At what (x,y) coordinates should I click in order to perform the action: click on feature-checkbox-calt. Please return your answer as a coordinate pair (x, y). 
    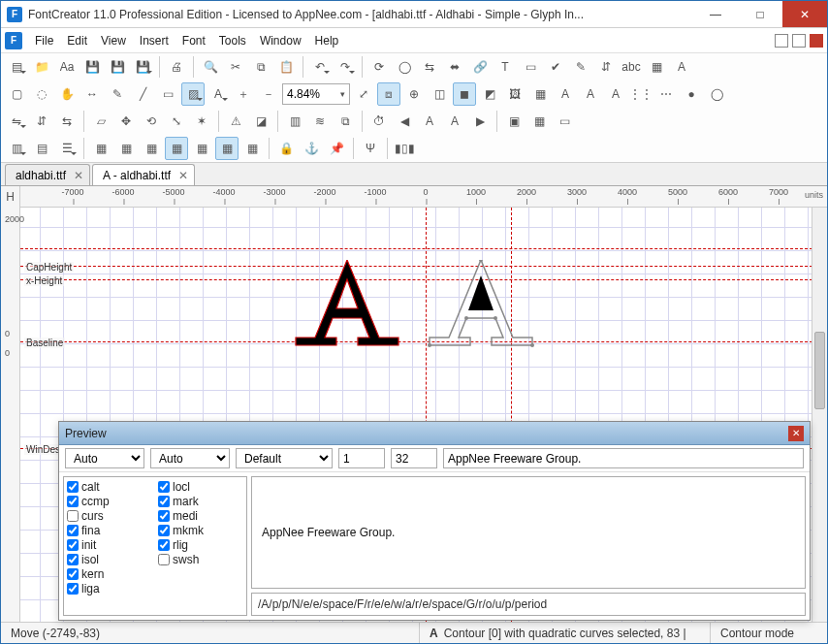
    Looking at the image, I should click on (73, 487).